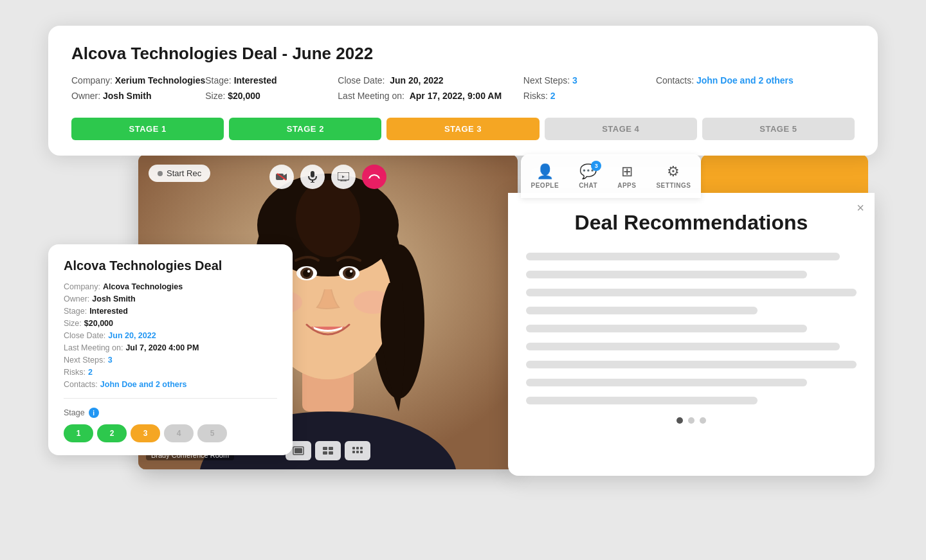  I want to click on small-deal-title: Alcova Technologies Deal, so click(170, 266).